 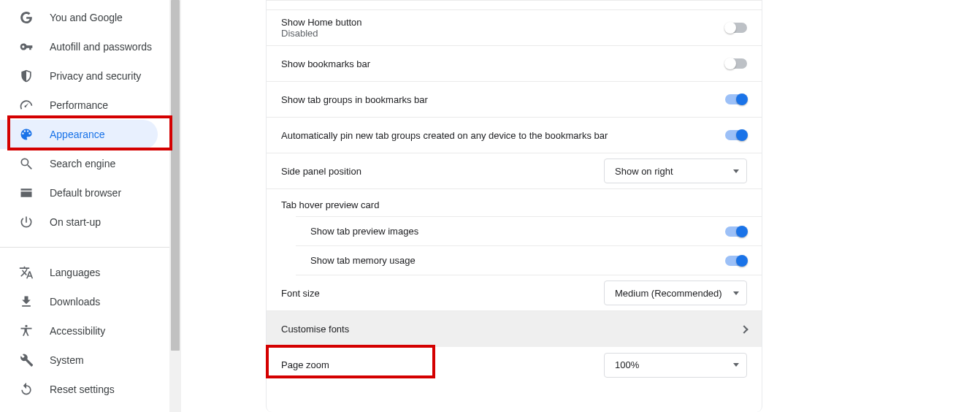 What do you see at coordinates (85, 164) in the screenshot?
I see `sidebar-item-search-engine: Search engine` at bounding box center [85, 164].